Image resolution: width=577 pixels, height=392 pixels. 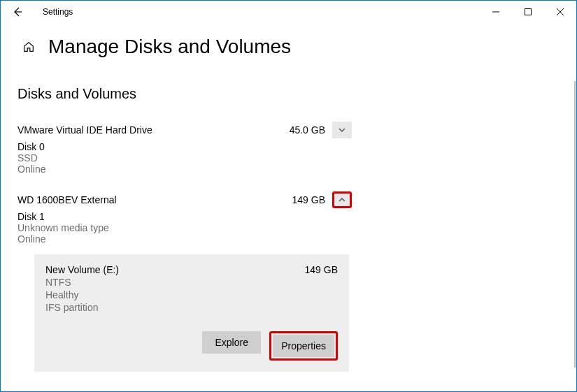 I want to click on disk-size: 45.0 GB, so click(x=308, y=130).